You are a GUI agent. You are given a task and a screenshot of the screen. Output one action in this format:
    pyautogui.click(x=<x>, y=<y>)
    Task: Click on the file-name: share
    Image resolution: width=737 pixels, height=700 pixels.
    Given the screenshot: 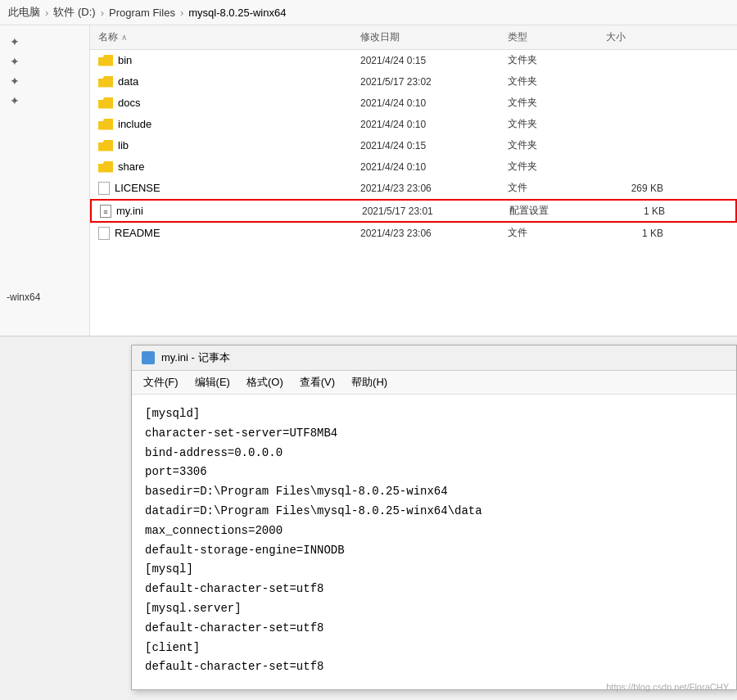 What is the action you would take?
    pyautogui.click(x=131, y=167)
    